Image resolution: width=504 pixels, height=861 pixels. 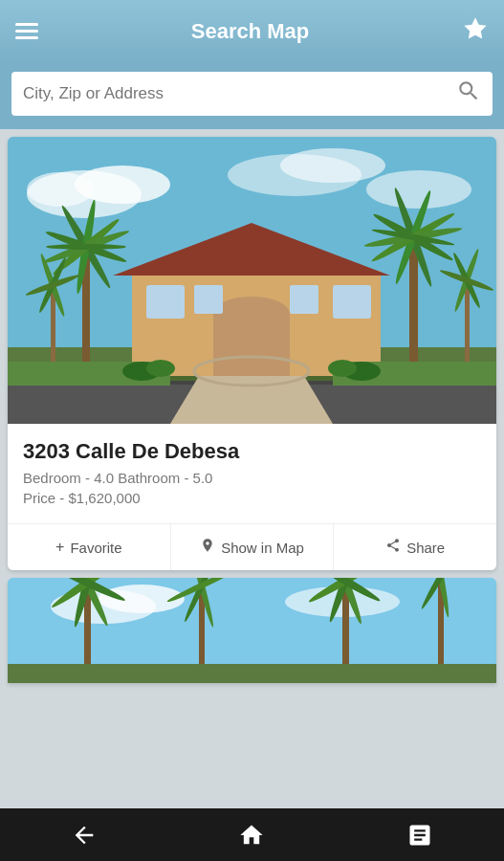 What do you see at coordinates (393, 547) in the screenshot?
I see `share-icon` at bounding box center [393, 547].